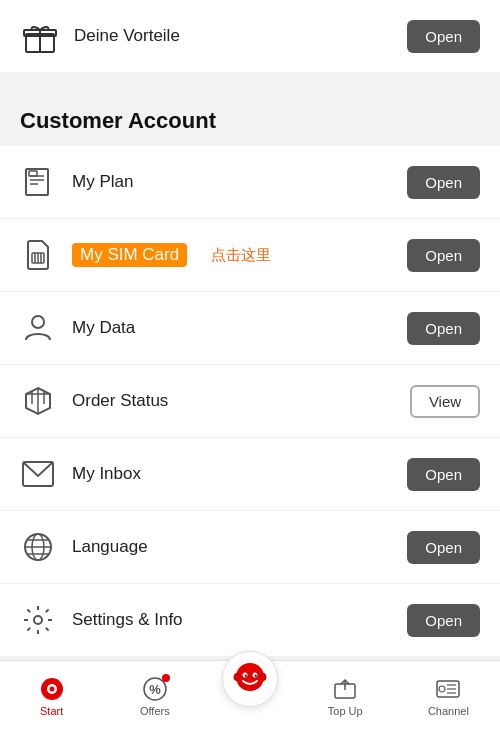 Image resolution: width=500 pixels, height=732 pixels. Describe the element at coordinates (250, 36) in the screenshot. I see `top-banner: Deine Vorteile Open` at that location.